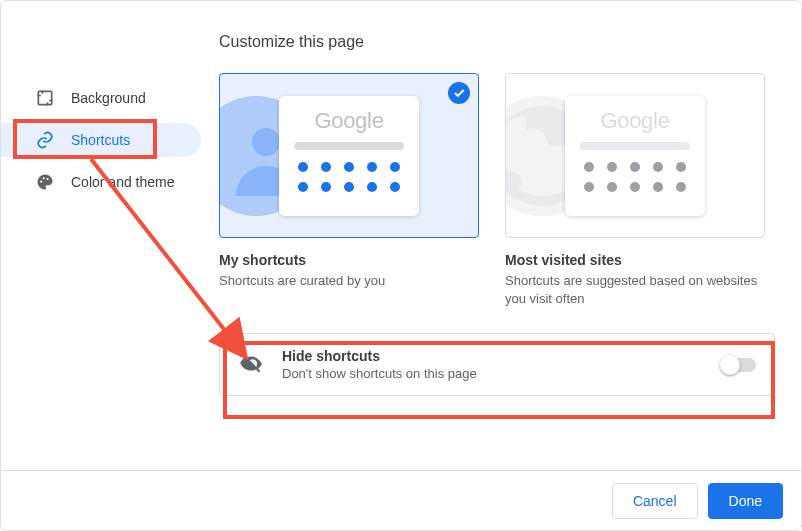 The image size is (802, 531). What do you see at coordinates (251, 365) in the screenshot?
I see `eye-off-icon` at bounding box center [251, 365].